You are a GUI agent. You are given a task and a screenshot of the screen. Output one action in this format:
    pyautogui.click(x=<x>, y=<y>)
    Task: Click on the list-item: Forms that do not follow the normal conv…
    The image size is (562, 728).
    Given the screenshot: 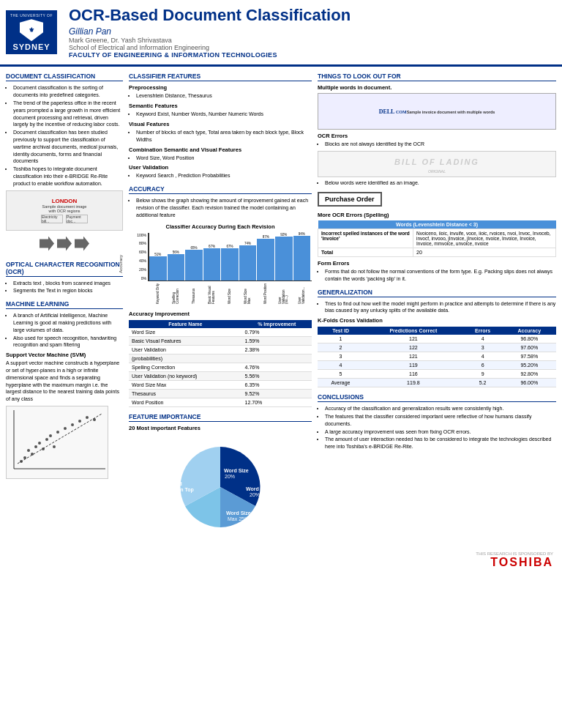 What is the action you would take?
    pyautogui.click(x=441, y=275)
    